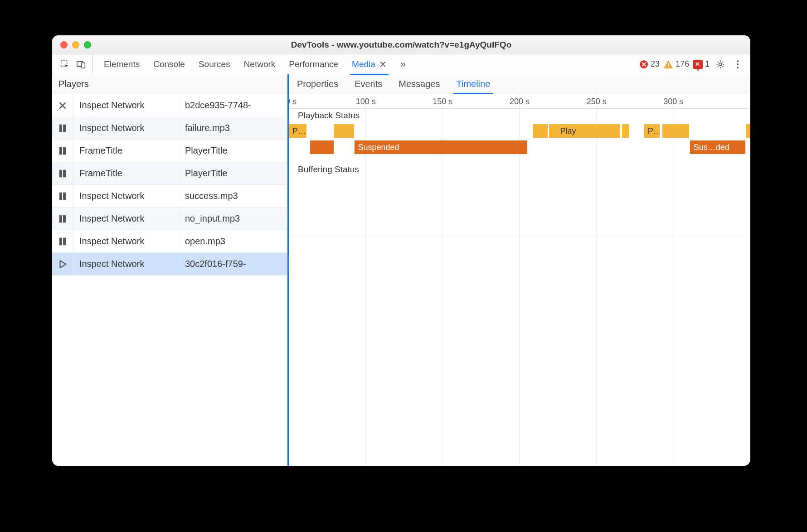 The height and width of the screenshot is (532, 807). Describe the element at coordinates (170, 196) in the screenshot. I see `player-row: Inspect Networksuccess.mp3` at that location.